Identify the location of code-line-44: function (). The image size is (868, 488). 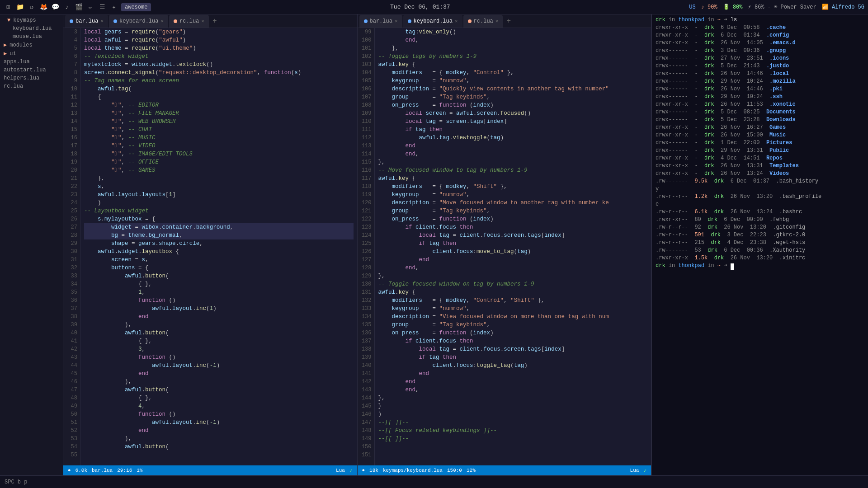
(219, 357).